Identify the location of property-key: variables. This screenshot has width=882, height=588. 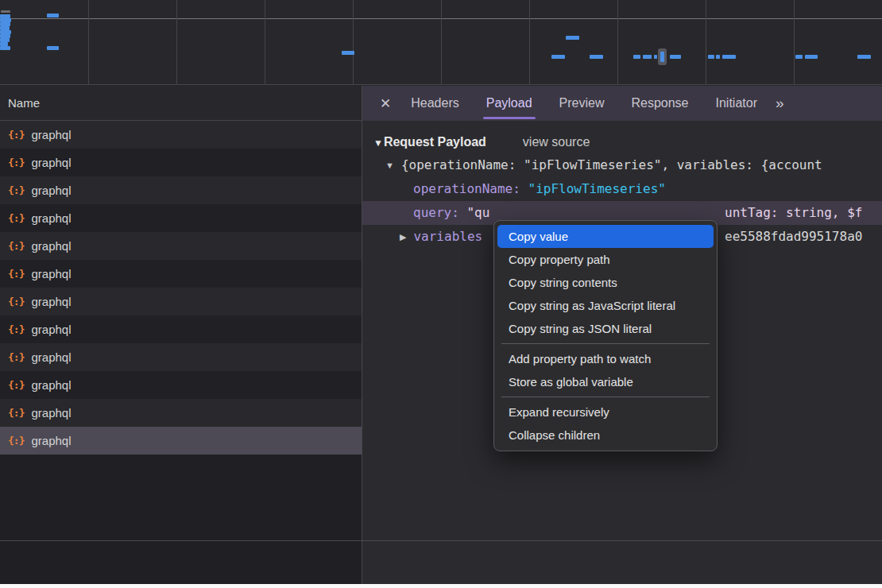
(448, 237).